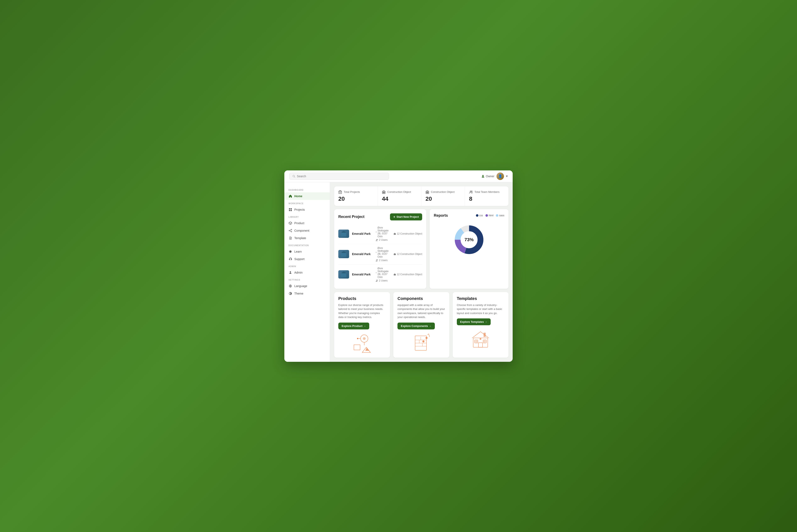 This screenshot has height=532, width=797. Describe the element at coordinates (490, 215) in the screenshot. I see `legend: css html sass` at that location.